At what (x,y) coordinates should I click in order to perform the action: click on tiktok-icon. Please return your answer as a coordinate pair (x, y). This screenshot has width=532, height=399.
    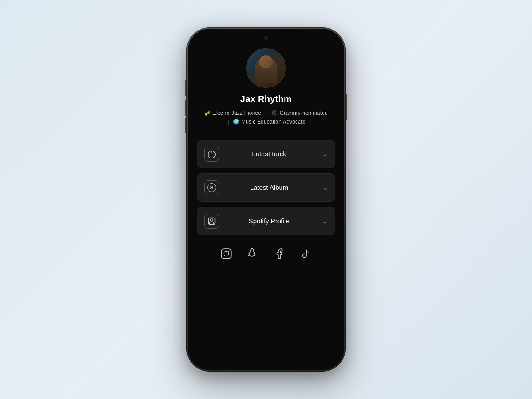
    Looking at the image, I should click on (306, 254).